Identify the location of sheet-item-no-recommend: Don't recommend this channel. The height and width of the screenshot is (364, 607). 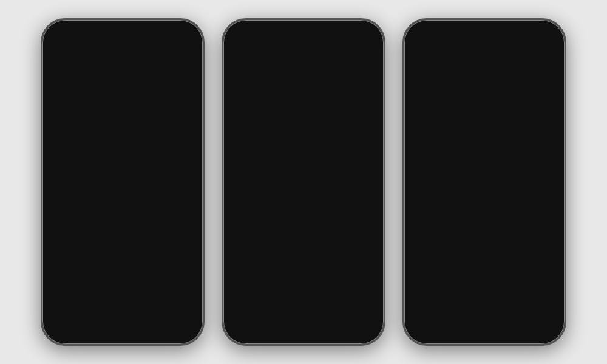
(304, 248).